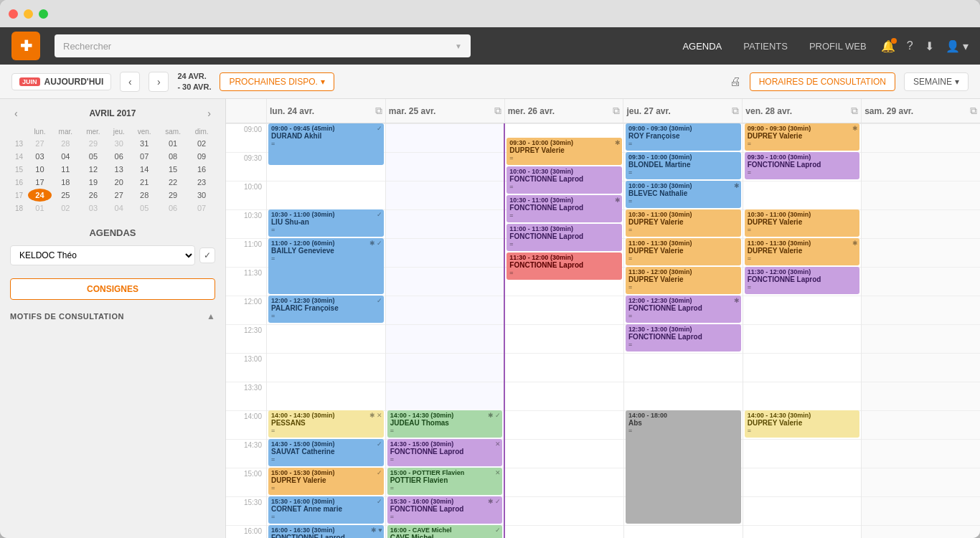  What do you see at coordinates (277, 82) in the screenshot?
I see `prochaines-dispo-button: PROCHAINES DISPO. ▾` at bounding box center [277, 82].